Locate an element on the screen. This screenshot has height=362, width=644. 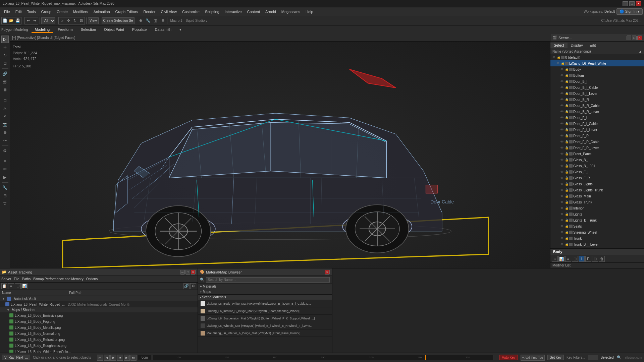
asset-group-vault: ▼ Autodesk Vault is located at coordinates (99, 299).